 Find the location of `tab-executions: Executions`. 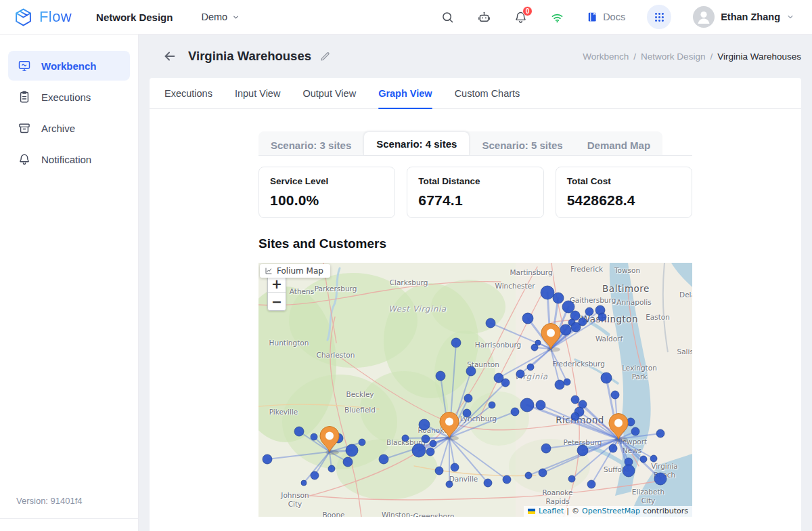

tab-executions: Executions is located at coordinates (188, 93).